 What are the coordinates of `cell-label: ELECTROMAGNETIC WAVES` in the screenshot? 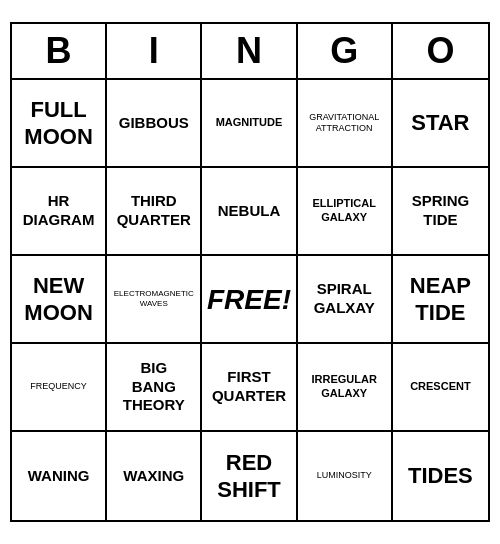 It's located at (154, 299).